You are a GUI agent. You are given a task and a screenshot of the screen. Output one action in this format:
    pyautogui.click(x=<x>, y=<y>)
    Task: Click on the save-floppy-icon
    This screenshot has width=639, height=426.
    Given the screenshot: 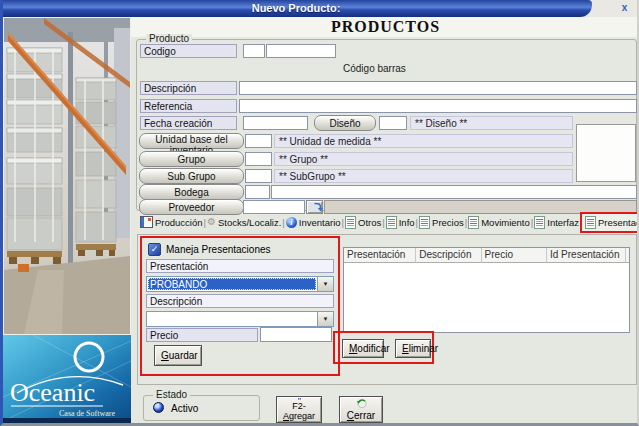 What is the action you would take?
    pyautogui.click(x=300, y=399)
    